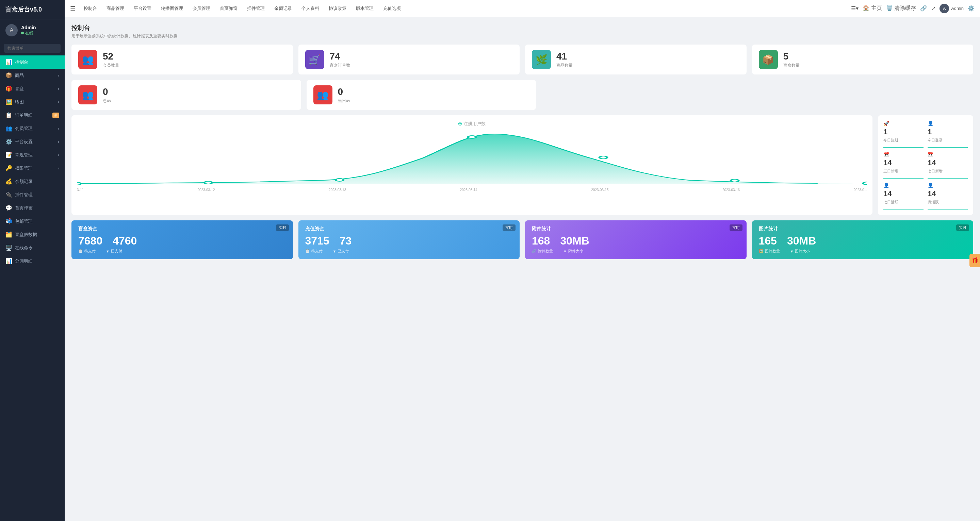 The height and width of the screenshot is (521, 980). Describe the element at coordinates (472, 159) in the screenshot. I see `chart-fill` at that location.